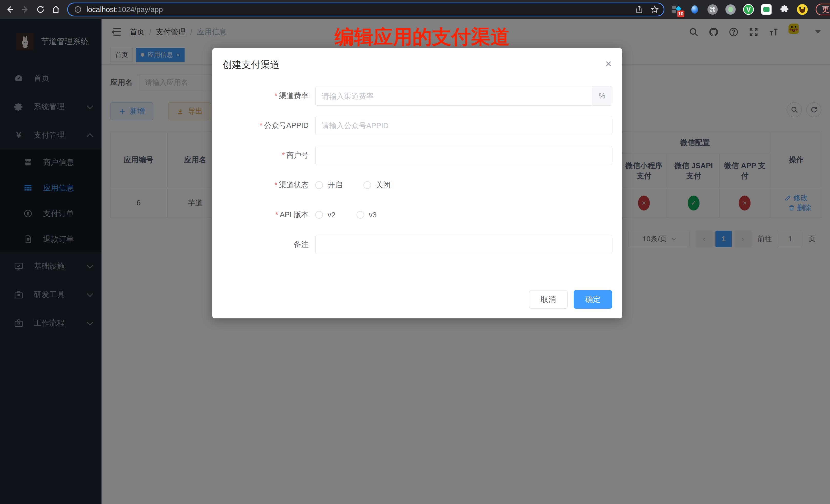 Image resolution: width=830 pixels, height=504 pixels. What do you see at coordinates (412, 126) in the screenshot?
I see `form-row-appid: *公众号APPID` at bounding box center [412, 126].